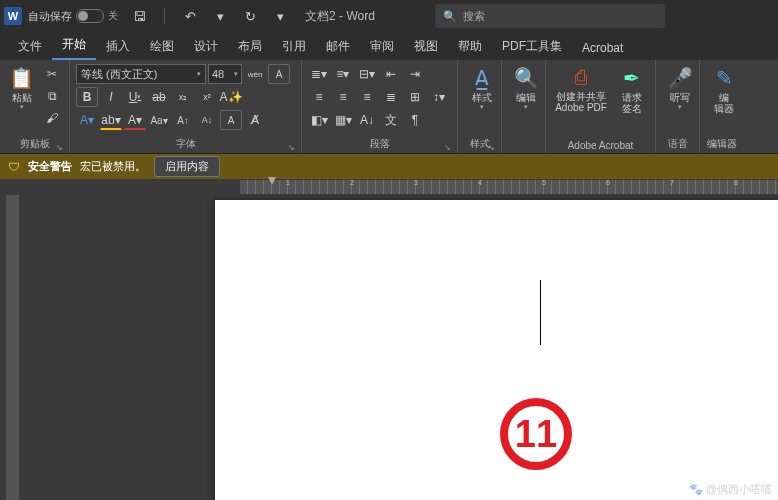 The height and width of the screenshot is (500, 778). I want to click on group-label-font: 字体 ↘, so click(186, 144).